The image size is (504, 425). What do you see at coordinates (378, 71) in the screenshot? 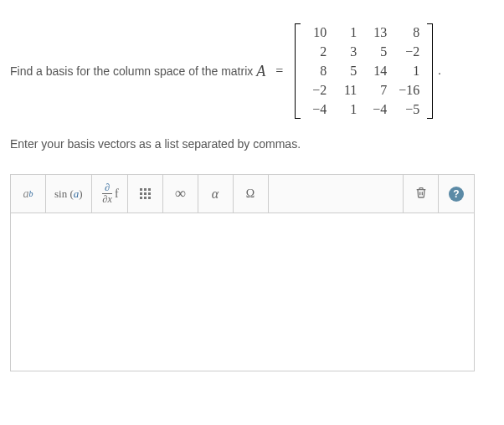
I see `matrix-cell: 14` at bounding box center [378, 71].